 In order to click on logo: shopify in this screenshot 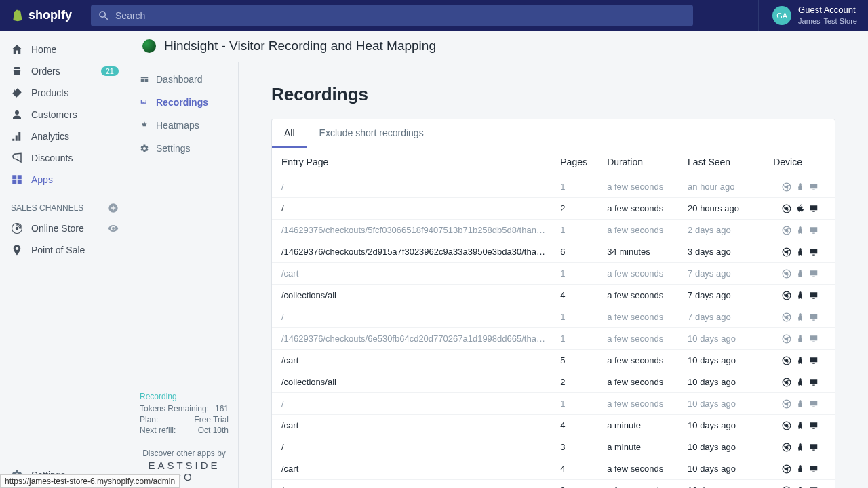, I will do `click(41, 16)`.